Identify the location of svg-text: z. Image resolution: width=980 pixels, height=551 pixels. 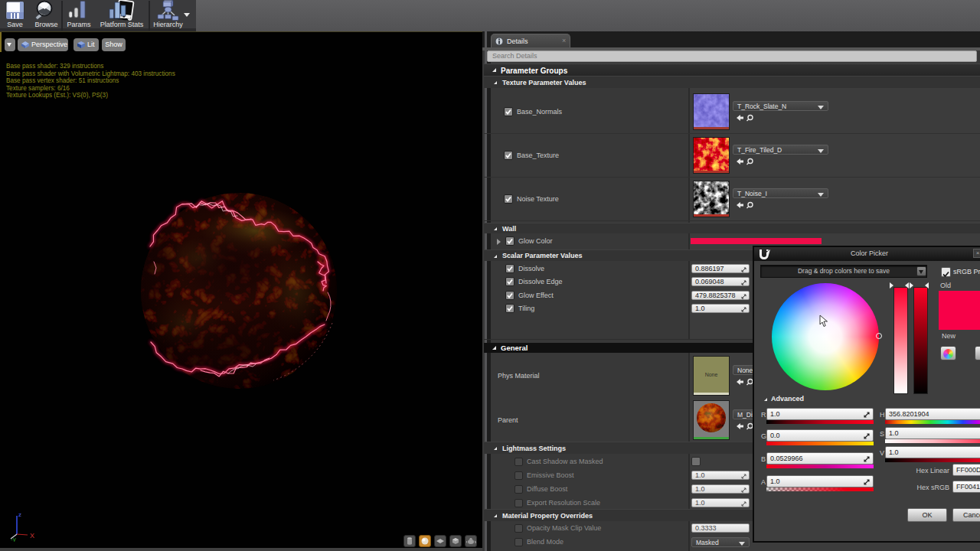
(20, 514).